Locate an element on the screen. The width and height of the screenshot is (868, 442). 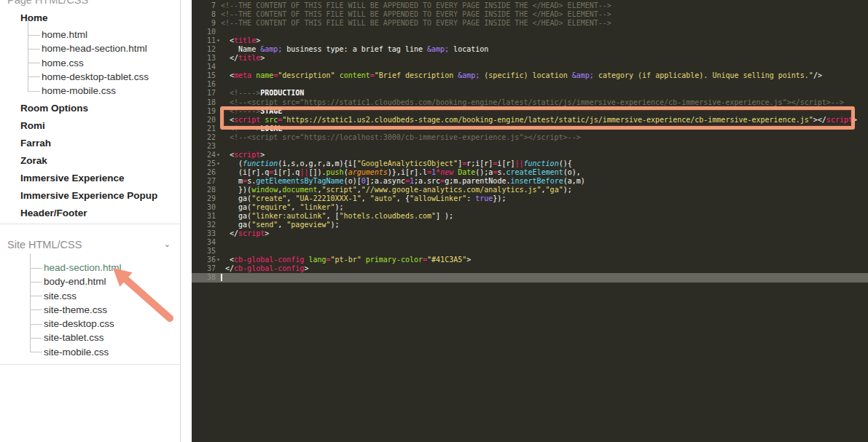
file-item-home-mobile-css: home-mobile.css is located at coordinates (109, 90).